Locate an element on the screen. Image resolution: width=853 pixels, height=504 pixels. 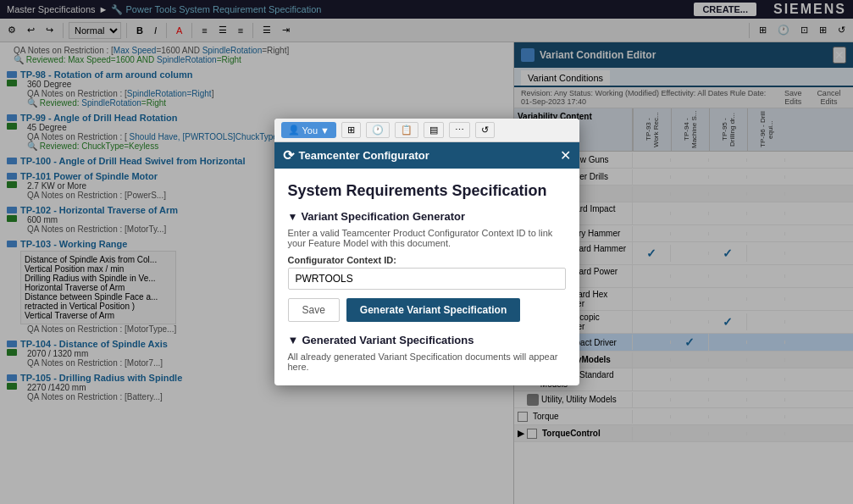
modal-toolbar: 👤 You ▼ ⊞ 🕐 📋 ▤ ⋯ ↺ is located at coordinates (427, 130).